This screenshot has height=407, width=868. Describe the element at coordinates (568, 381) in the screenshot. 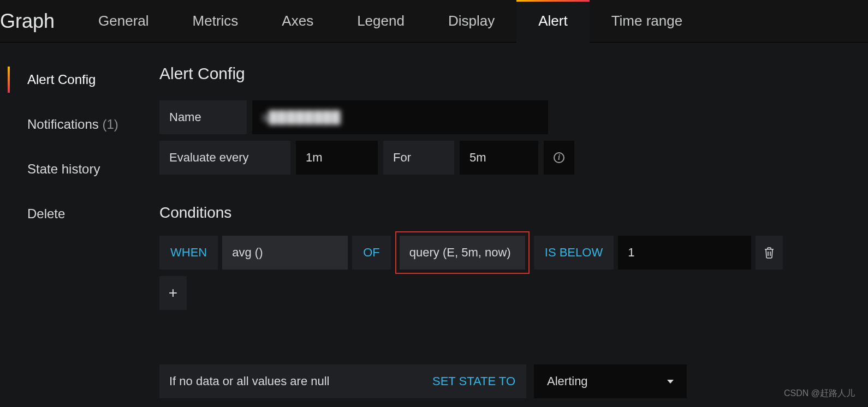

I see `no-data-state-value: Alerting` at that location.